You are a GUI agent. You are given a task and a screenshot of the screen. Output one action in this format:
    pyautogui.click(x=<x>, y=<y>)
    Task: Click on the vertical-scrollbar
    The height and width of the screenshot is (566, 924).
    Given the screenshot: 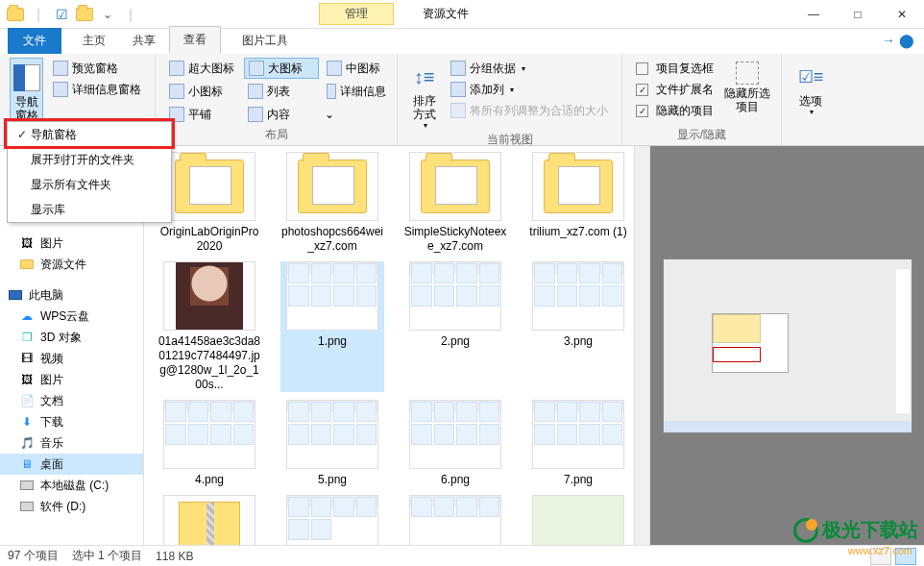 What is the action you would take?
    pyautogui.click(x=642, y=346)
    